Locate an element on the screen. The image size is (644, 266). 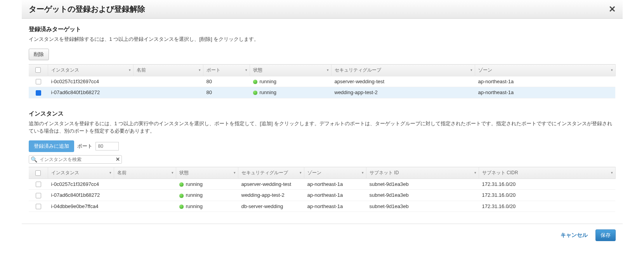
save-button: 保存 is located at coordinates (606, 235).